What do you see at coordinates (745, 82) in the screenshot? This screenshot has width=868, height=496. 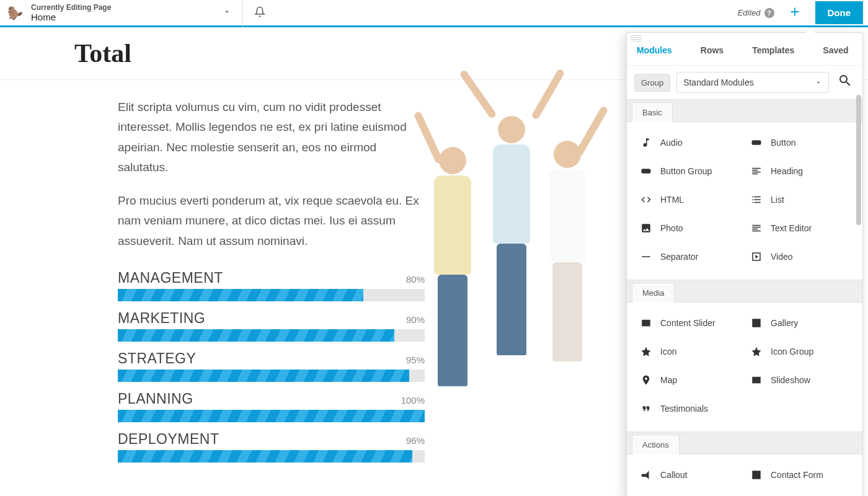 I see `filter-row: Group Standard Modules` at bounding box center [745, 82].